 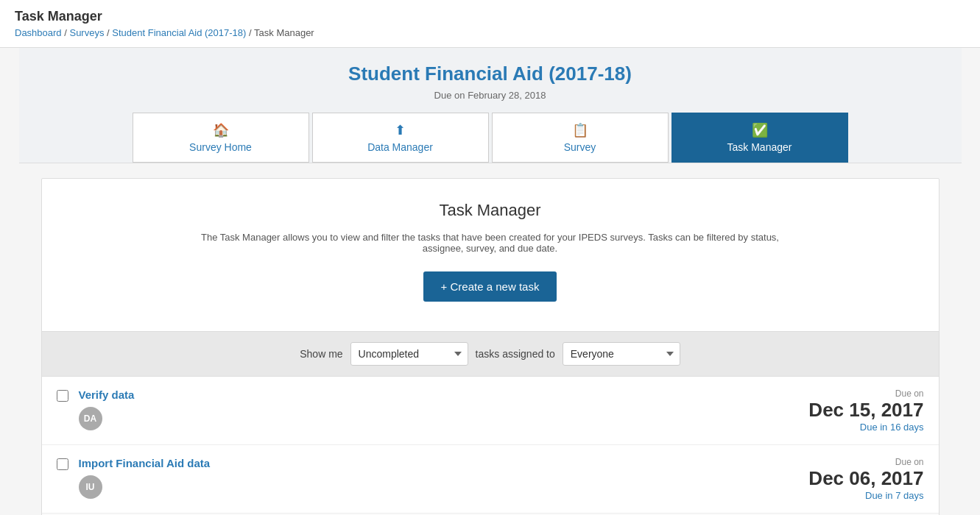 What do you see at coordinates (621, 354) in the screenshot?
I see `assignee-filter-select: Everyone Me Others` at bounding box center [621, 354].